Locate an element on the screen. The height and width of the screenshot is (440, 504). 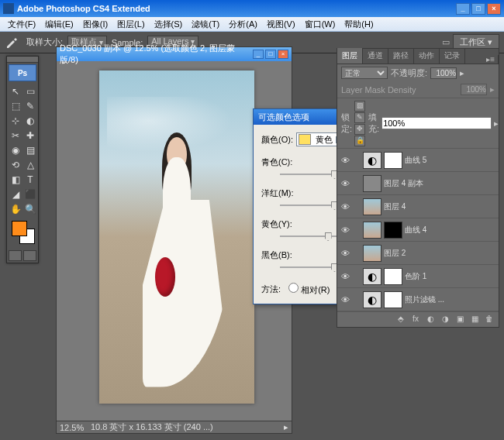
mask-density-arrow-icon: ▸ is located at coordinates (492, 90).